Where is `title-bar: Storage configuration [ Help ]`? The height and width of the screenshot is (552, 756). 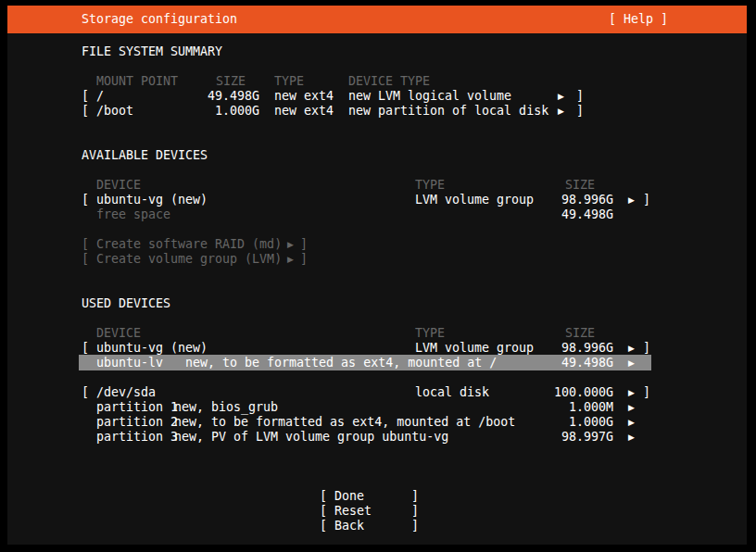
title-bar: Storage configuration [ Help ] is located at coordinates (377, 19).